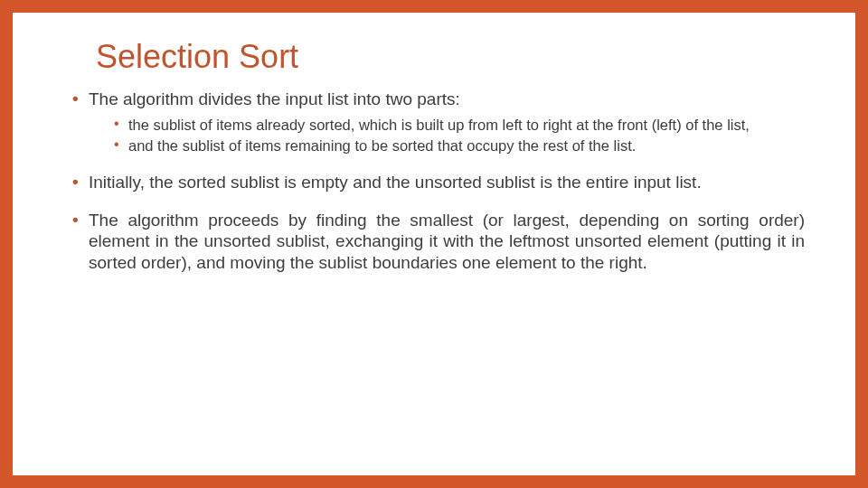 This screenshot has width=868, height=488. I want to click on sub-bullet-item: and the sublist of items remaining to be…, so click(459, 146).